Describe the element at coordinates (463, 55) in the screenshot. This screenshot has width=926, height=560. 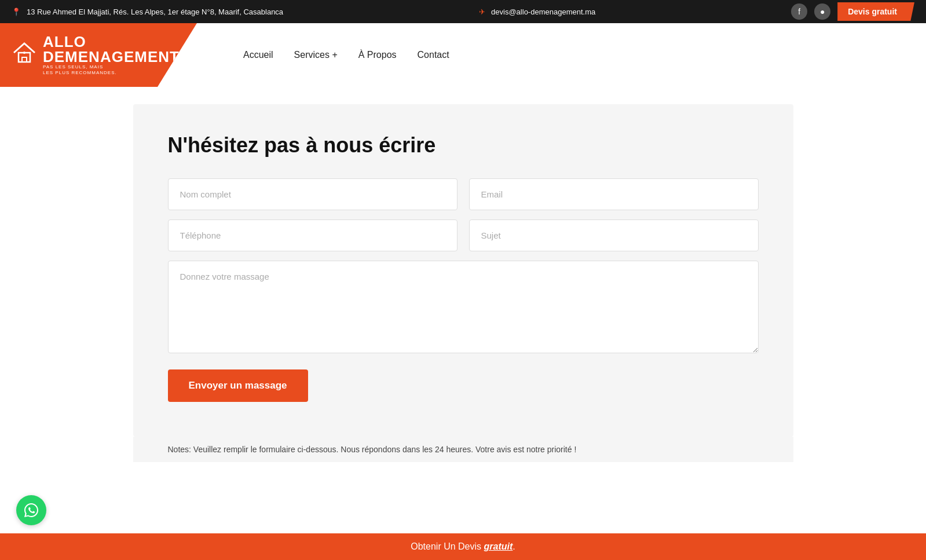
I see `header: ALLO DEMENAGEMENT PAS LES SEULS, MAIS LE…` at that location.